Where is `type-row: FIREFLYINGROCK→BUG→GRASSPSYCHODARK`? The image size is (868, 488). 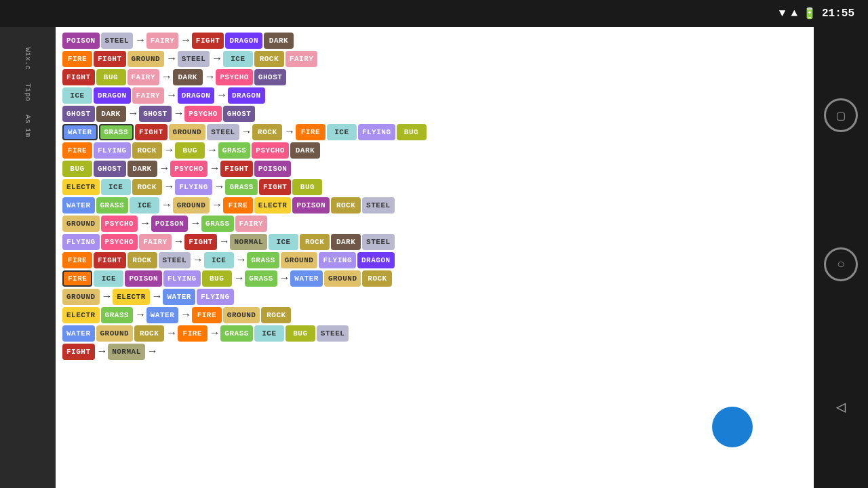 type-row: FIREFLYINGROCK→BUG→GRASSPSYCHODARK is located at coordinates (435, 150).